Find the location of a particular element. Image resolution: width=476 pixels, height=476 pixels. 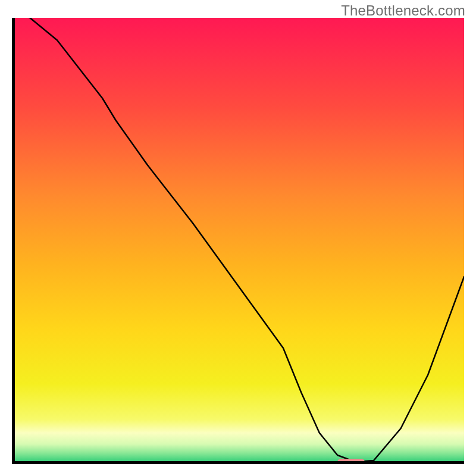

watermark-text: TheBottleneck.com is located at coordinates (403, 11).